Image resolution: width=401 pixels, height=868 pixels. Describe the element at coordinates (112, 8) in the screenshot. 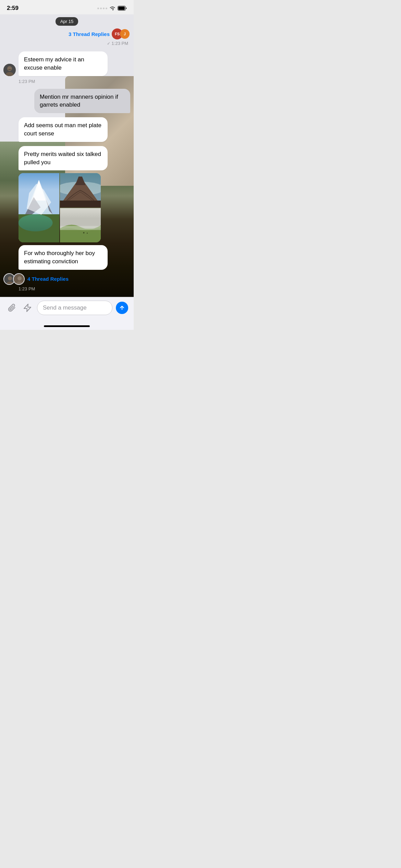

I see `wifi-icon` at that location.